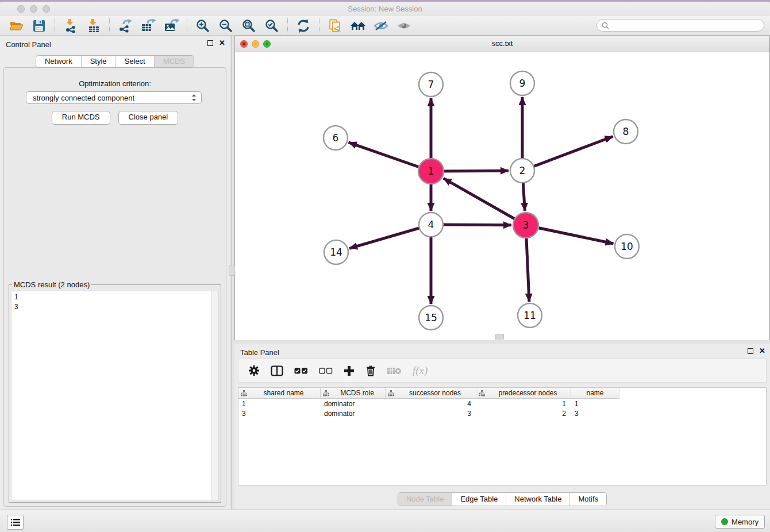 The image size is (770, 532). I want to click on function-builder-button: f(x), so click(420, 371).